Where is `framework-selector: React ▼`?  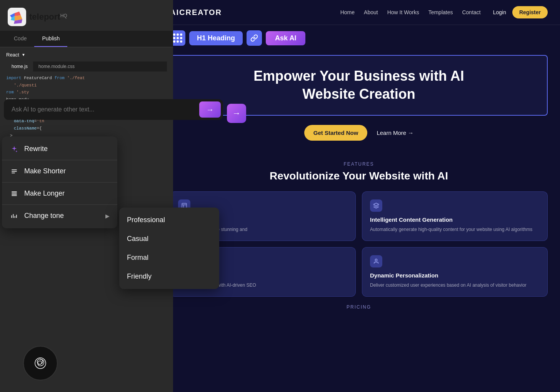 framework-selector: React ▼ is located at coordinates (87, 55).